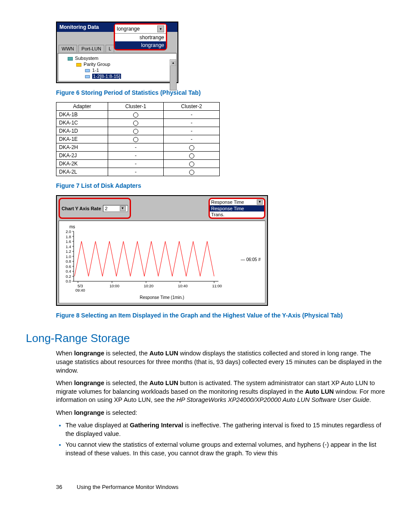 This screenshot has width=411, height=532. What do you see at coordinates (160, 255) in the screenshot?
I see `chart-svg` at bounding box center [160, 255].